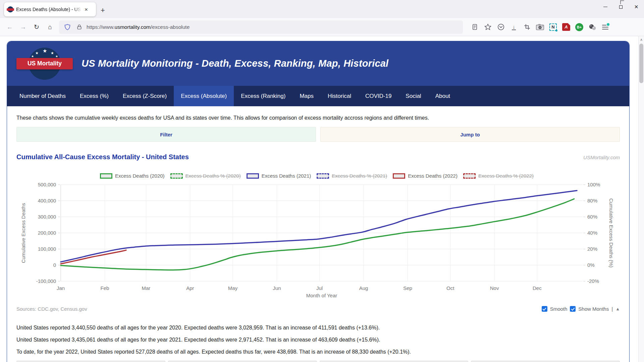 This screenshot has width=644, height=362. What do you see at coordinates (145, 96) in the screenshot?
I see `nav-tab-excess-z-score: Excess (Z-Score)` at bounding box center [145, 96].